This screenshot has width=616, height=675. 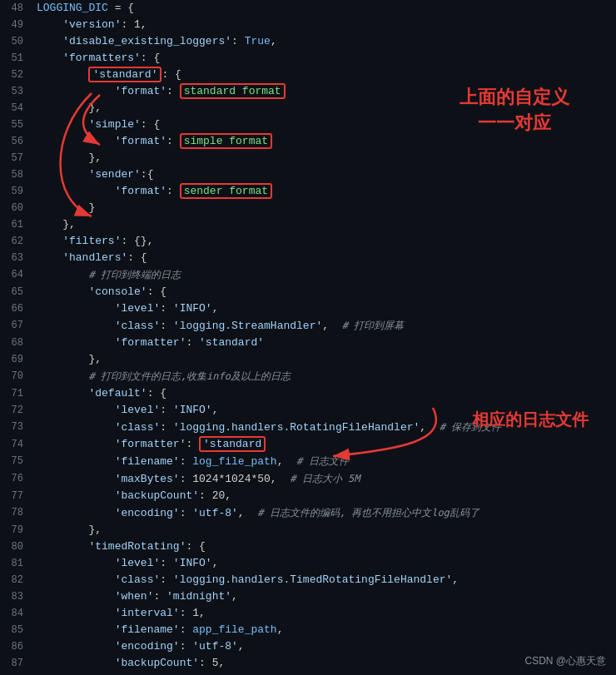 What do you see at coordinates (17, 410) in the screenshot?
I see `line-number: 72` at bounding box center [17, 410].